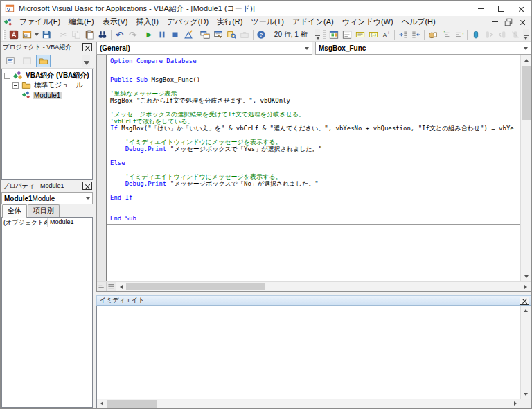 The width and height of the screenshot is (532, 409). I want to click on comment-block-icon: ', so click(446, 35).